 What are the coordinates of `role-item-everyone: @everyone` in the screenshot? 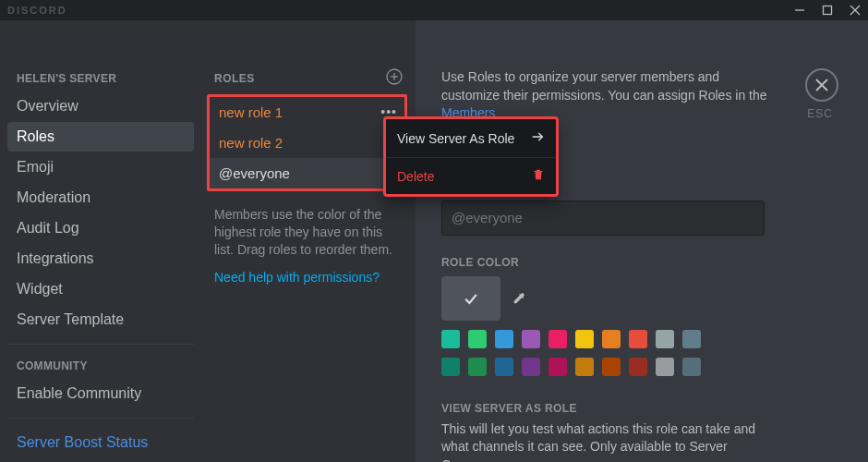 It's located at (307, 174).